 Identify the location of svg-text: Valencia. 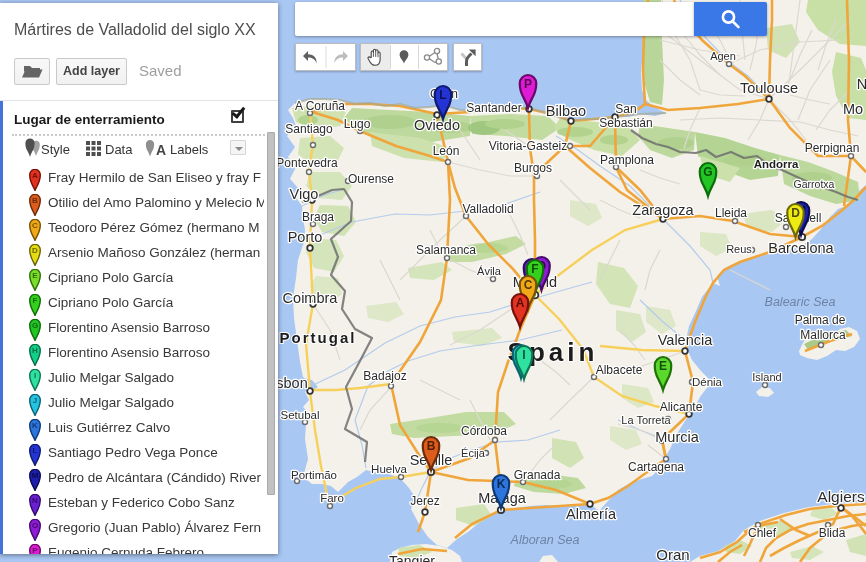
(686, 340).